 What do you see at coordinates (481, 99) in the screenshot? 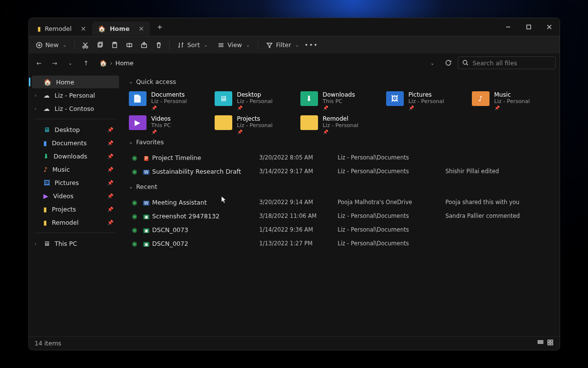
I see `folder-icon: ♪` at bounding box center [481, 99].